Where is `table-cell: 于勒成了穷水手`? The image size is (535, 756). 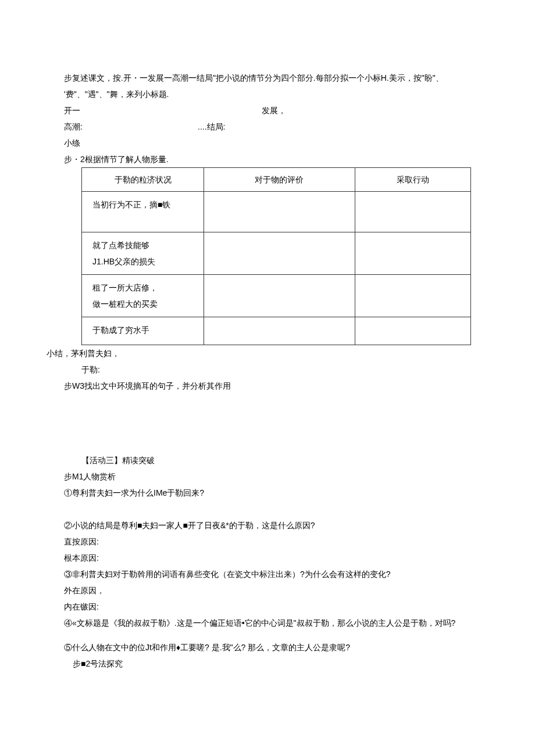 table-cell: 于勒成了穷水手 is located at coordinates (143, 331).